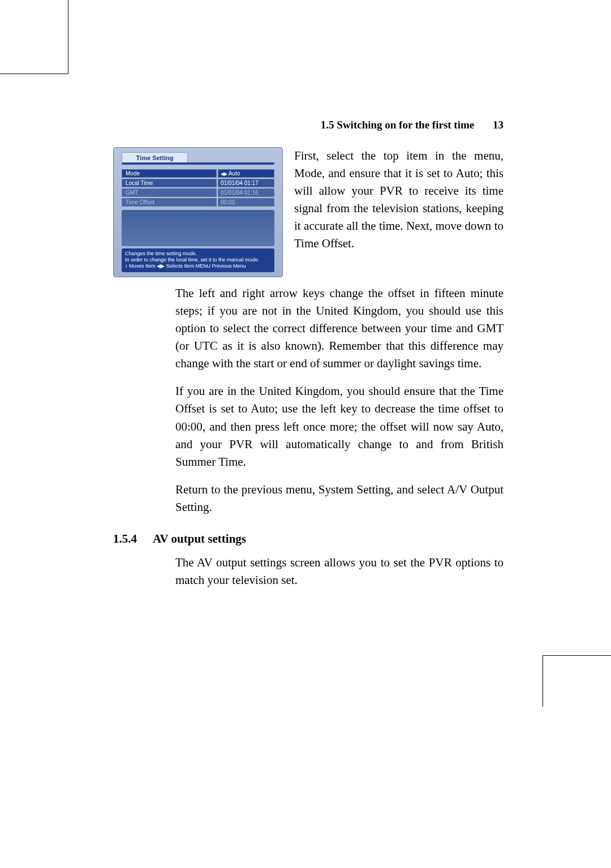 The image size is (611, 868). I want to click on paragraph-uk-auto: If you are in the United Kingdom, you sh…, so click(339, 427).